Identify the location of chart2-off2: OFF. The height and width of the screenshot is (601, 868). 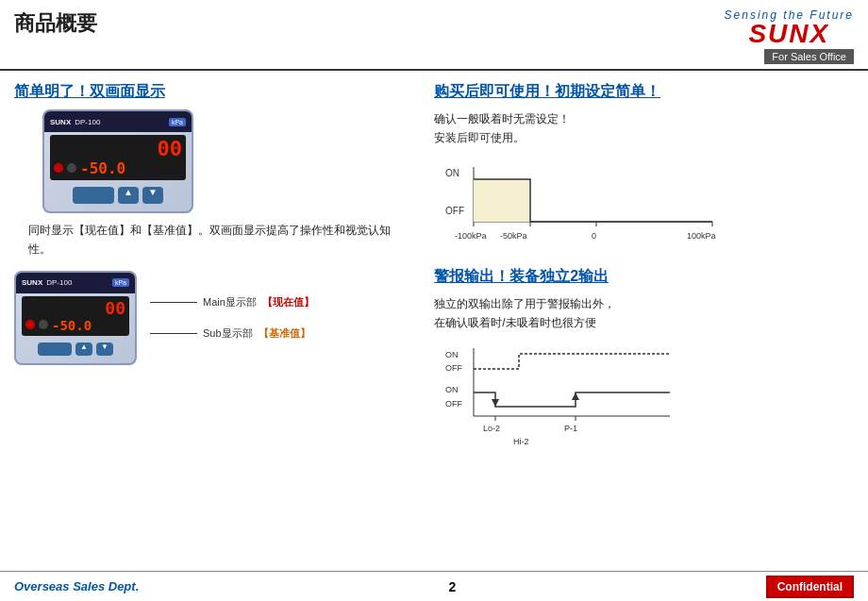
(454, 404).